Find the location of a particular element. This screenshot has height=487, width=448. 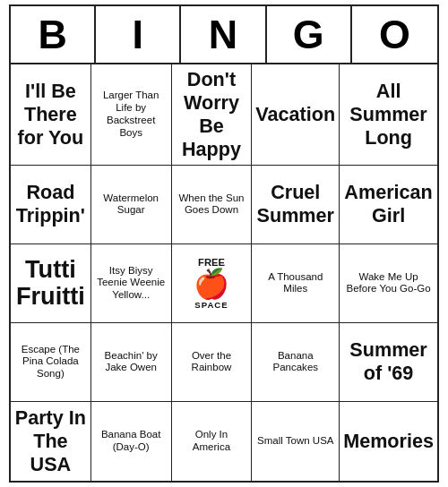

bingo-cell-i5: Banana Boat (Day-O) is located at coordinates (132, 441).